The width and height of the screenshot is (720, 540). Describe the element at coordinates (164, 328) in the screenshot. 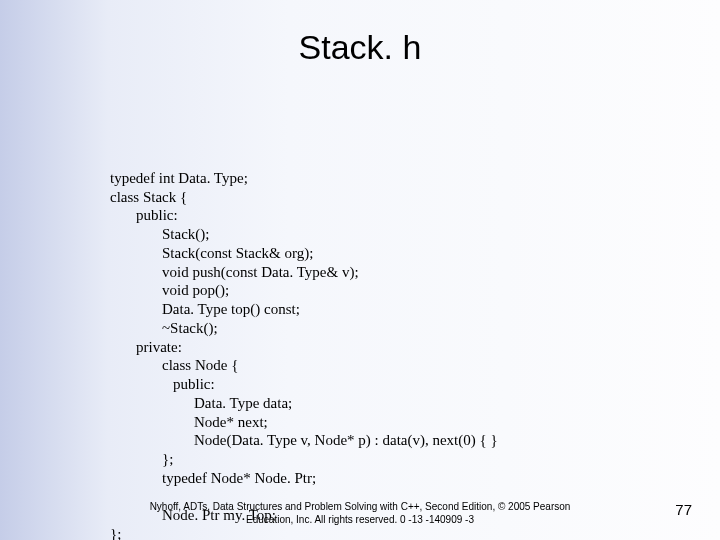

I see `code-line: ~Stack();` at that location.